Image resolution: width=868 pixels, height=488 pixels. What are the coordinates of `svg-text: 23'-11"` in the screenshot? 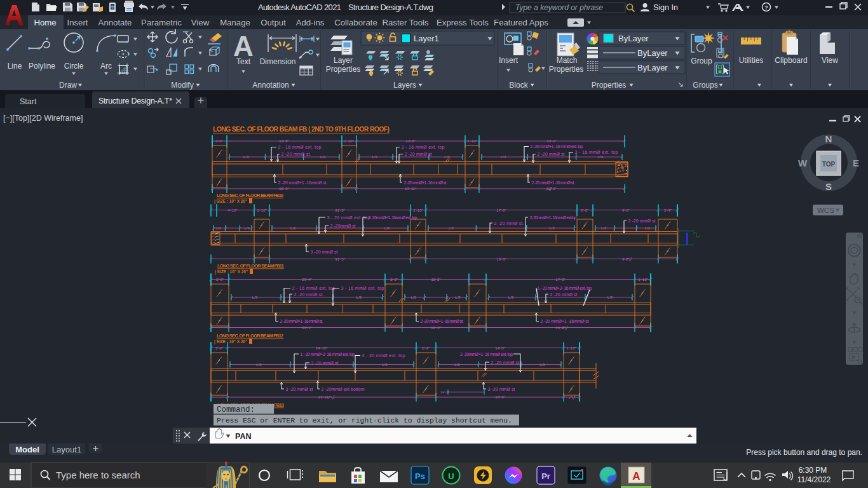 It's located at (324, 397).